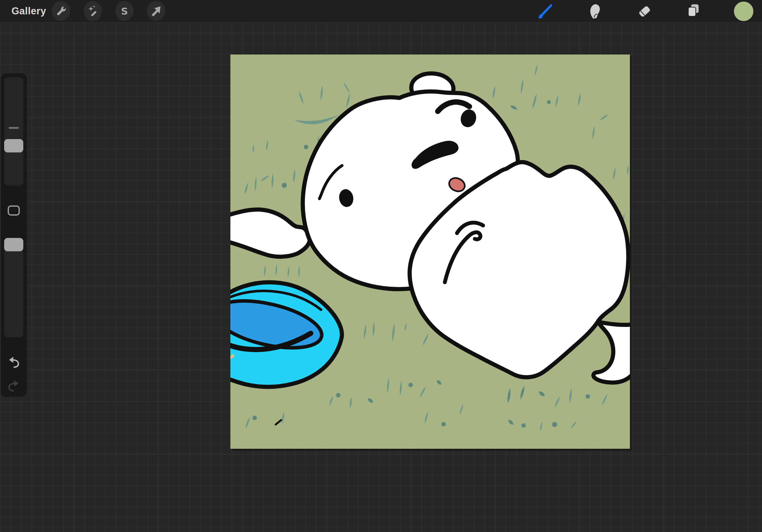 The width and height of the screenshot is (762, 532). I want to click on size-memory-tick, so click(14, 128).